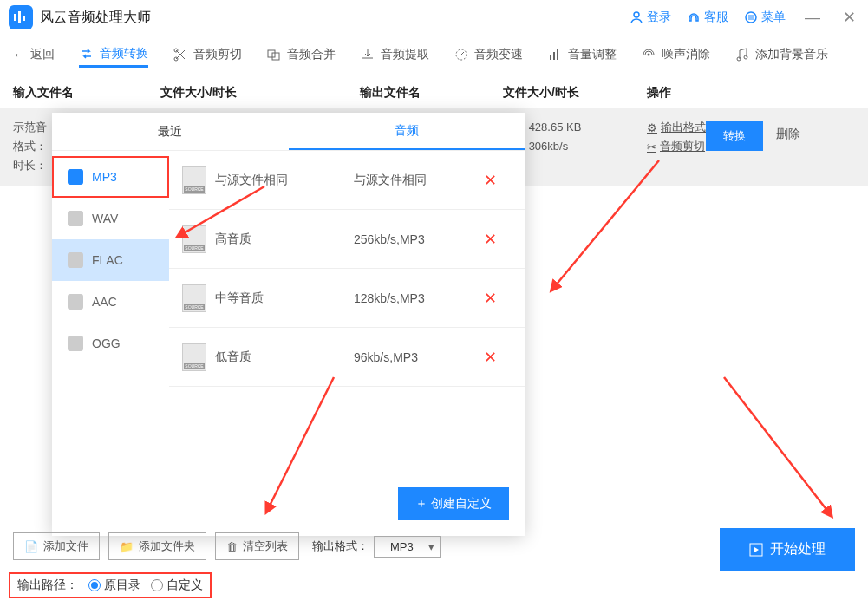  I want to click on tab-label: 音频提取, so click(405, 55).